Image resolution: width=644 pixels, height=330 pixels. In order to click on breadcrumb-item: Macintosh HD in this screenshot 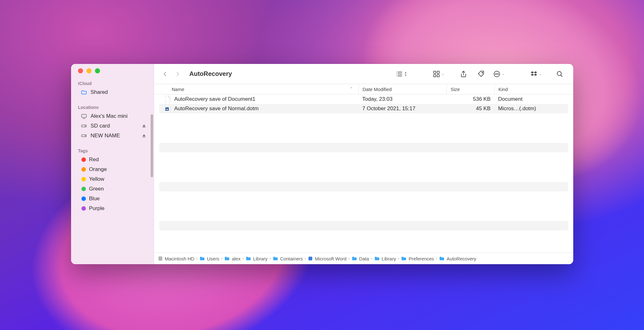, I will do `click(176, 259)`.